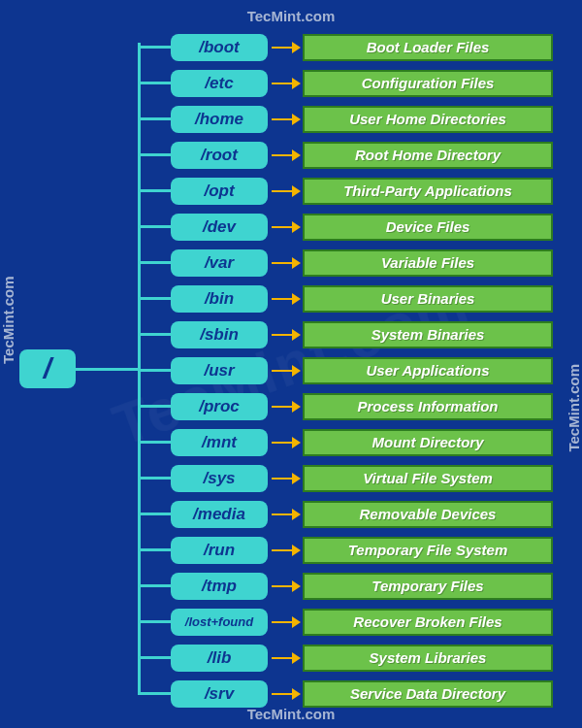  I want to click on description-box: User Home Directories, so click(428, 119).